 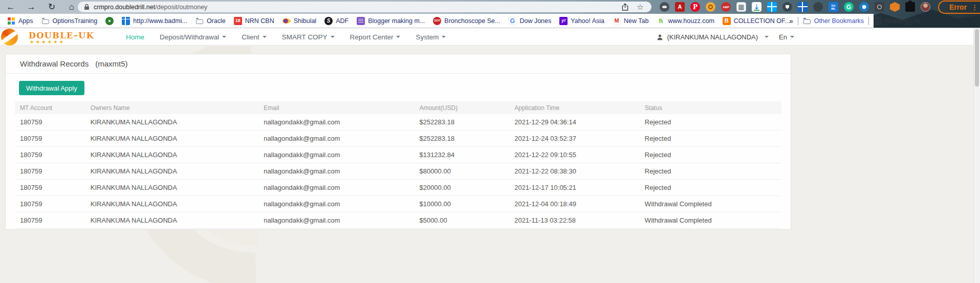 I want to click on reload-icon: ↻, so click(x=52, y=7).